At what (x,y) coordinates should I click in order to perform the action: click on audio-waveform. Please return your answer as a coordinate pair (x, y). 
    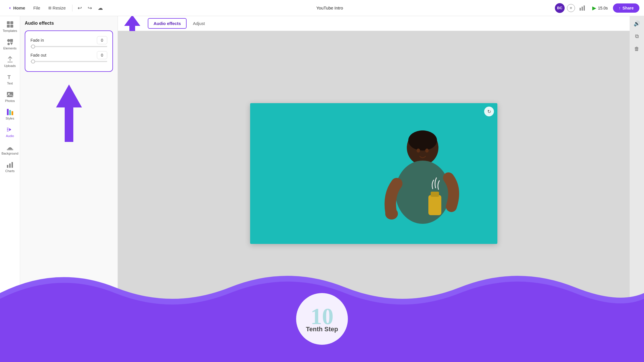
    Looking at the image, I should click on (374, 346).